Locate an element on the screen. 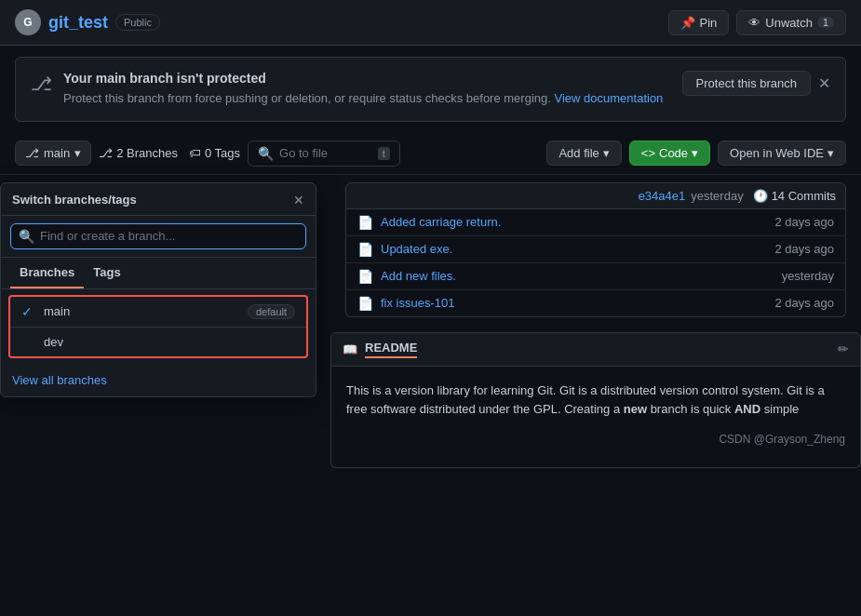 Image resolution: width=861 pixels, height=616 pixels. readme-edit-button: ✏ is located at coordinates (843, 349).